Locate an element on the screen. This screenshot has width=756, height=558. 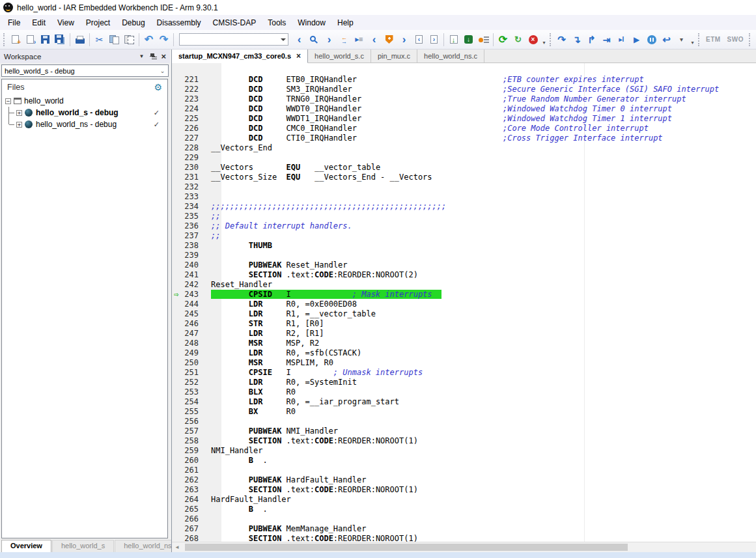
code-line-251: 251 CPSIE I ; Unmask interrupts is located at coordinates (464, 372).